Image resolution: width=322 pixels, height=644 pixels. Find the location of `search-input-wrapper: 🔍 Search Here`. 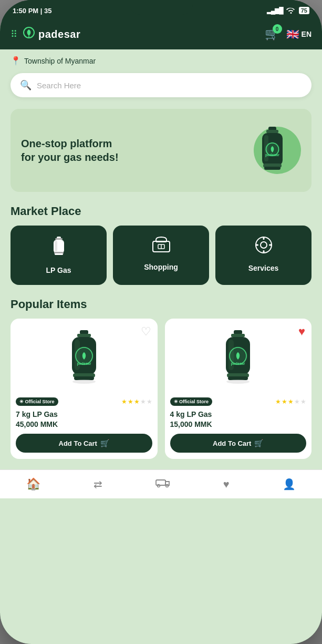

search-input-wrapper: 🔍 Search Here is located at coordinates (161, 85).